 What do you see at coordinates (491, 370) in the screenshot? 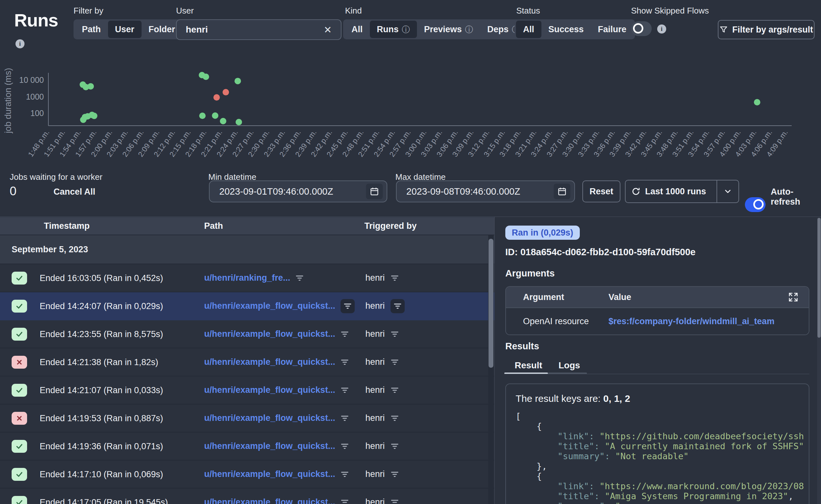
I see `table-scrollbar` at bounding box center [491, 370].